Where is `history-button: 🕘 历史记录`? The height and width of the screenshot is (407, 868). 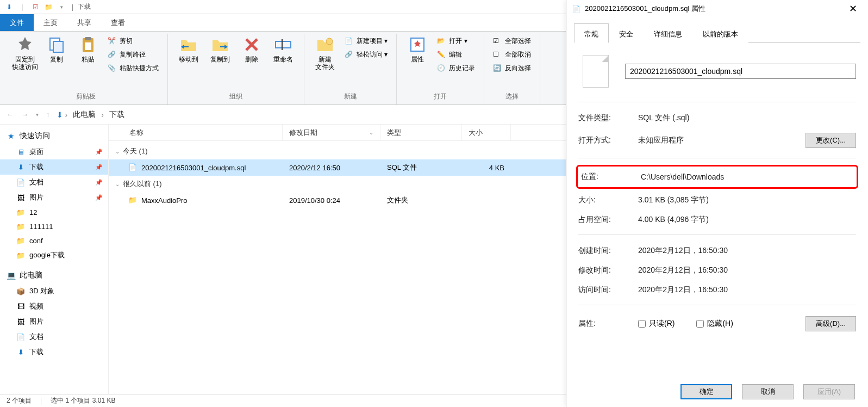 history-button: 🕘 历史记录 is located at coordinates (456, 69).